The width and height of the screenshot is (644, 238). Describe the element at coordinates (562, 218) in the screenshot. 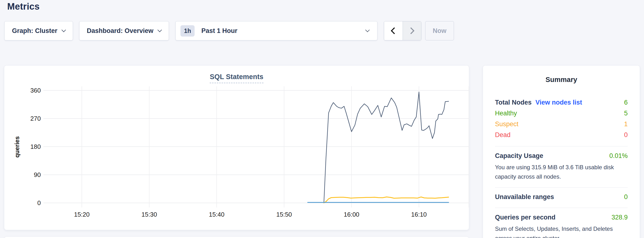

I see `queries-per-second-row: Queries per second 328.9` at that location.